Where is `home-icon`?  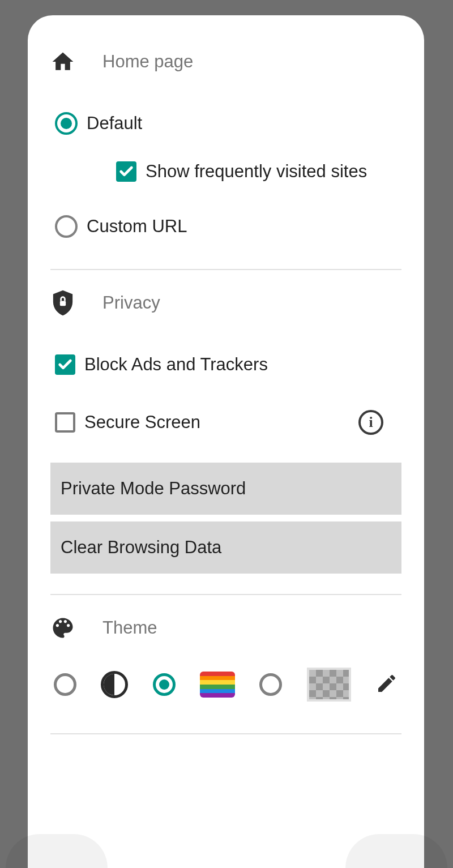
home-icon is located at coordinates (63, 62).